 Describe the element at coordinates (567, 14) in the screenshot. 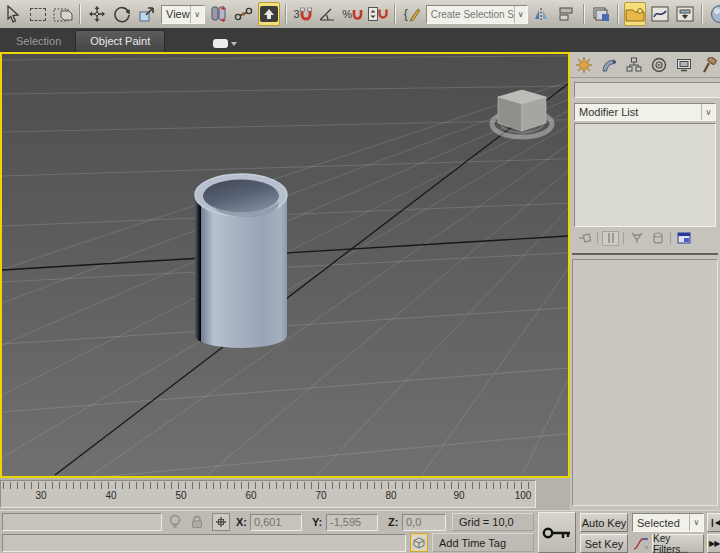

I see `align-icon` at that location.